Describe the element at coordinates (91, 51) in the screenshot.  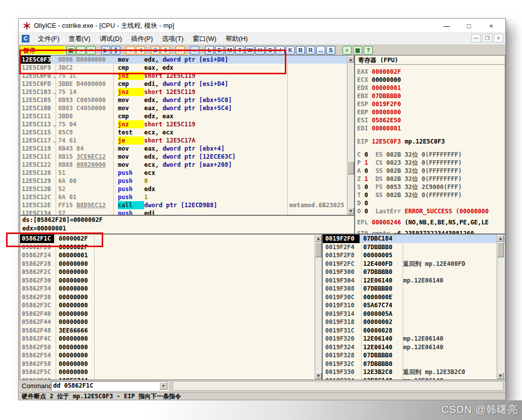
I see `close-program-button: ×` at that location.